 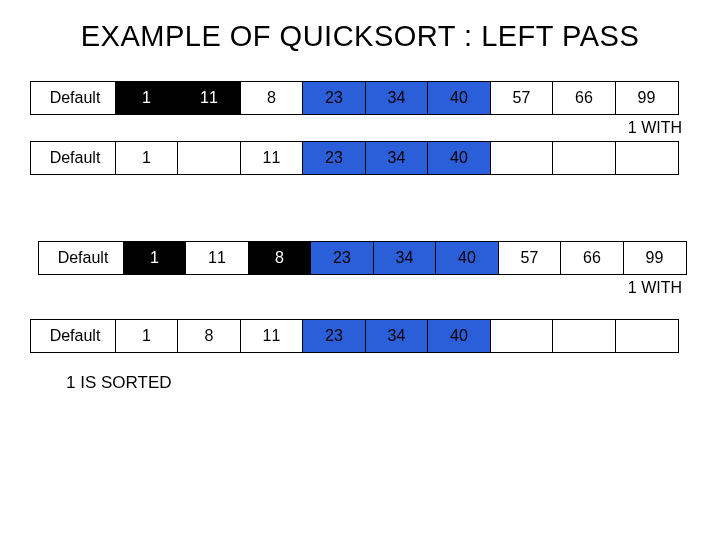 I want to click on array-row-2: Default 1 11 23 34 40, so click(x=360, y=158).